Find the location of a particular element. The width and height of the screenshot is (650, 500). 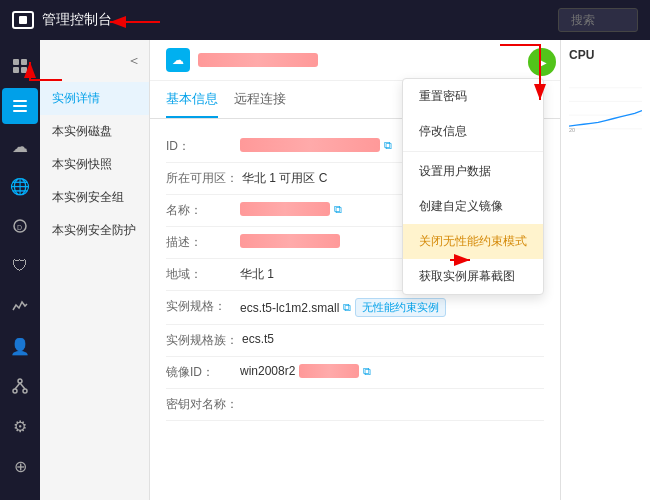

sidebar-item-disk: 本实例磁盘 is located at coordinates (94, 132).